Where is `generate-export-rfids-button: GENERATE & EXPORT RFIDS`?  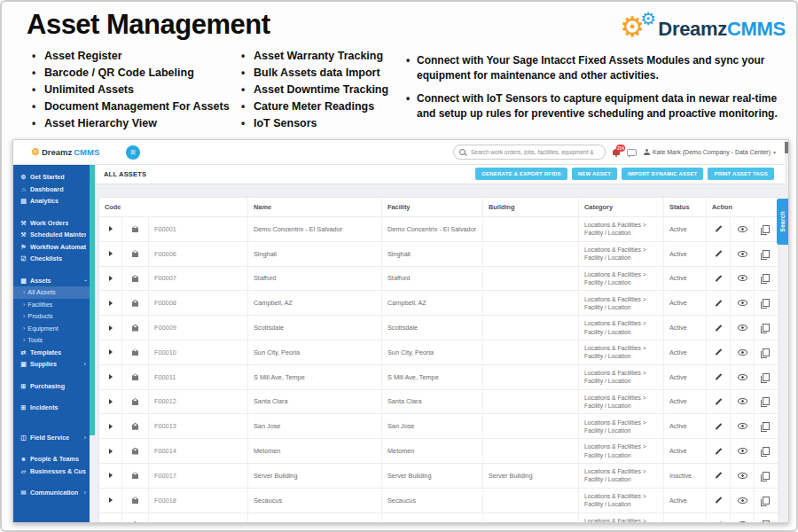 generate-export-rfids-button: GENERATE & EXPORT RFIDS is located at coordinates (521, 174).